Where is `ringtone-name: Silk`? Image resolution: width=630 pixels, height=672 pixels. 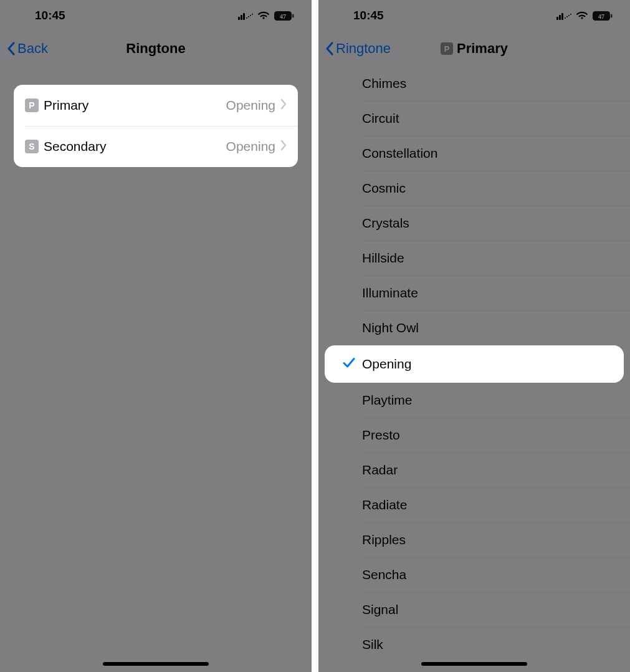
ringtone-name: Silk is located at coordinates (373, 645).